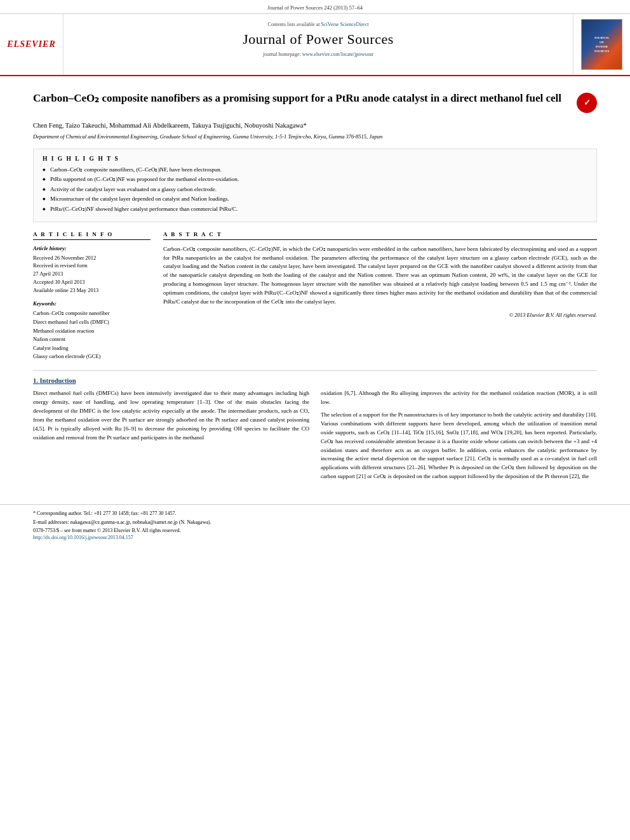 Image resolution: width=630 pixels, height=840 pixels. I want to click on sciverse-link: SciVerse ScienceDirect, so click(345, 24).